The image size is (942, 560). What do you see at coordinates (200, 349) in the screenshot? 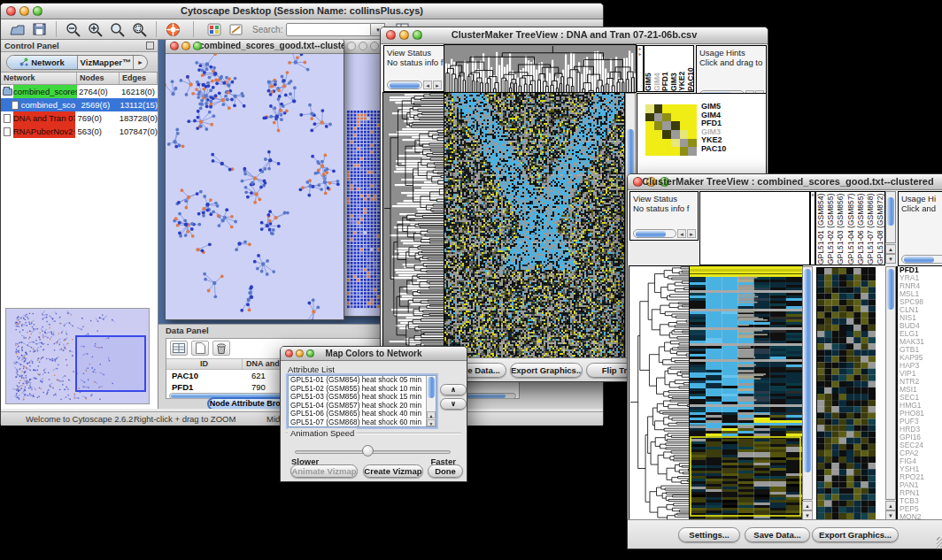
I see `new-attribute-icon` at bounding box center [200, 349].